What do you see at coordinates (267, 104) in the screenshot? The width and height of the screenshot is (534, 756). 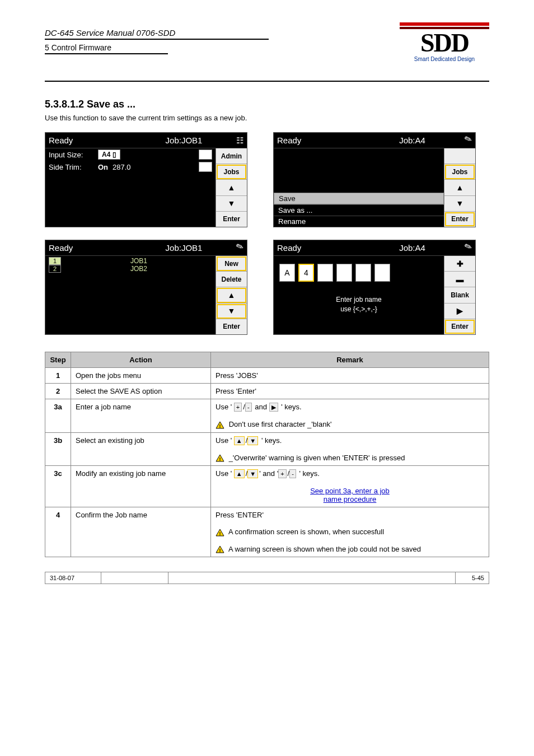 I see `section-heading: 5.3.8.1.2 Save as ...` at bounding box center [267, 104].